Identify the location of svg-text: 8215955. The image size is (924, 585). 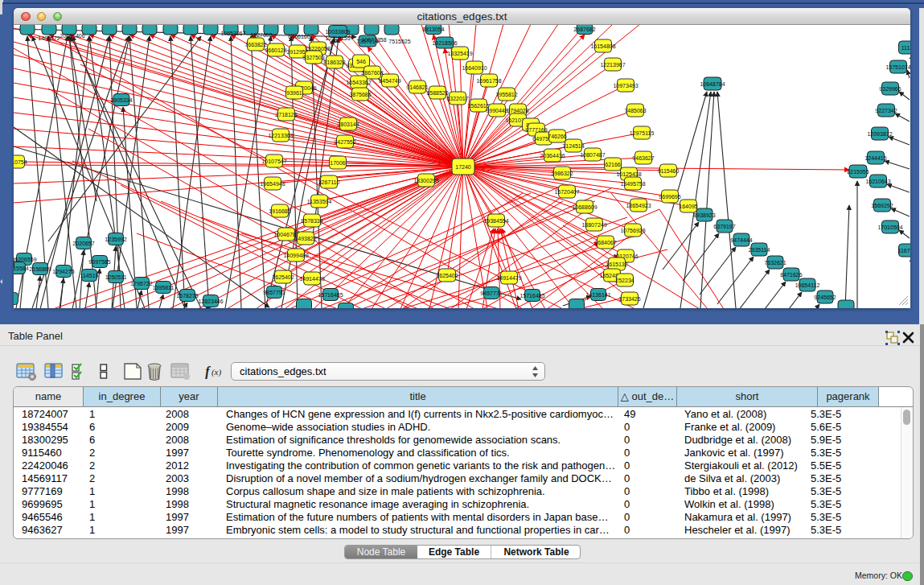
(857, 172).